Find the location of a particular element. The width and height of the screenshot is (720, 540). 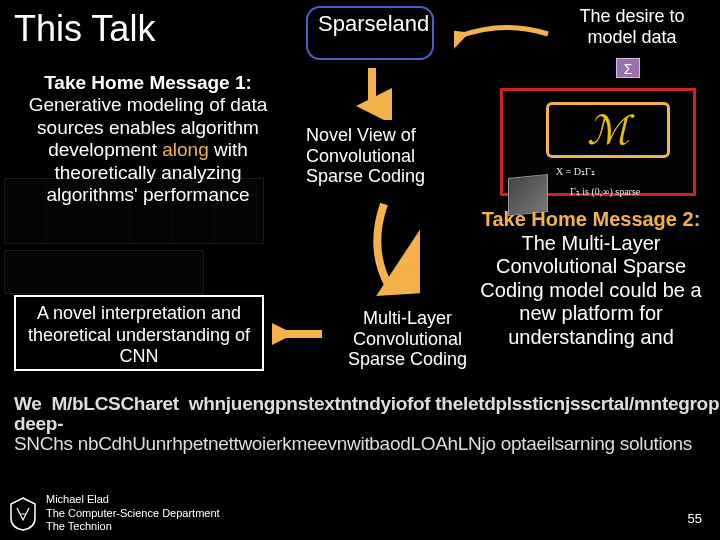

take-home-message-1: Take Home Message 1: Generative modeling… is located at coordinates (148, 139).